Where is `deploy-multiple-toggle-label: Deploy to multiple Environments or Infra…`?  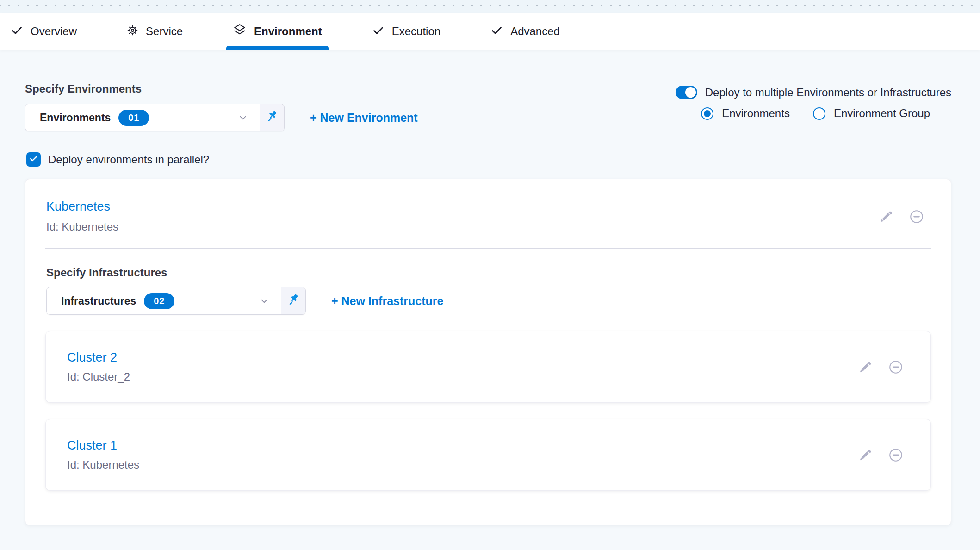
deploy-multiple-toggle-label: Deploy to multiple Environments or Infra… is located at coordinates (828, 93).